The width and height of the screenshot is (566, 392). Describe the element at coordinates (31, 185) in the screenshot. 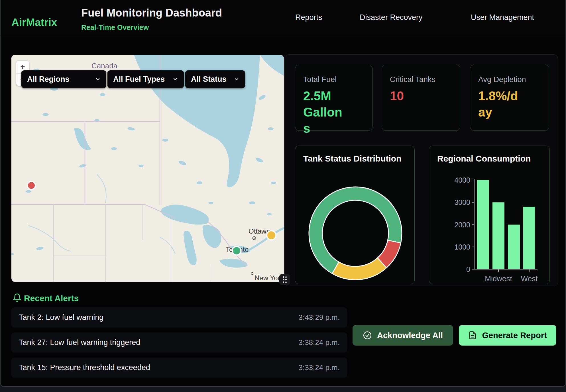

I see `map-marker-critical` at that location.